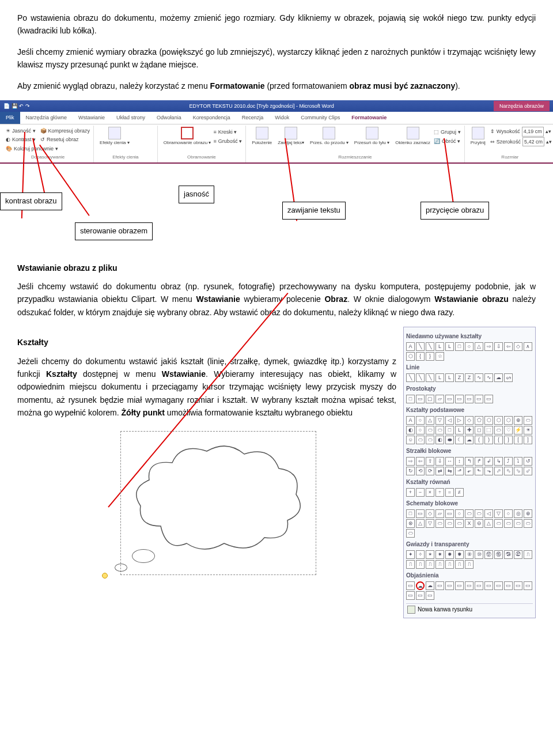 This screenshot has height=756, width=553. What do you see at coordinates (478, 137) in the screenshot?
I see `crop-button: Przytnij` at bounding box center [478, 137].